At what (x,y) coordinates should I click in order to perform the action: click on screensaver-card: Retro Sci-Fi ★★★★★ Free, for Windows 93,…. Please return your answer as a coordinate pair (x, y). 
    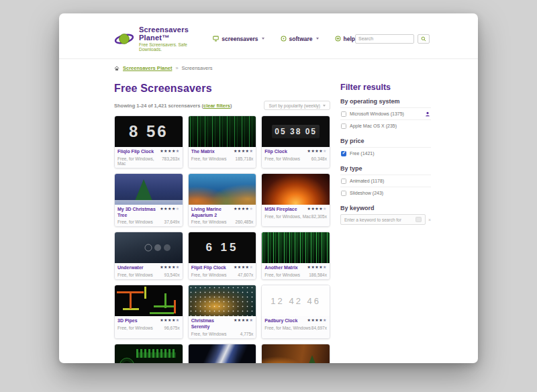
    Looking at the image, I should click on (149, 354).